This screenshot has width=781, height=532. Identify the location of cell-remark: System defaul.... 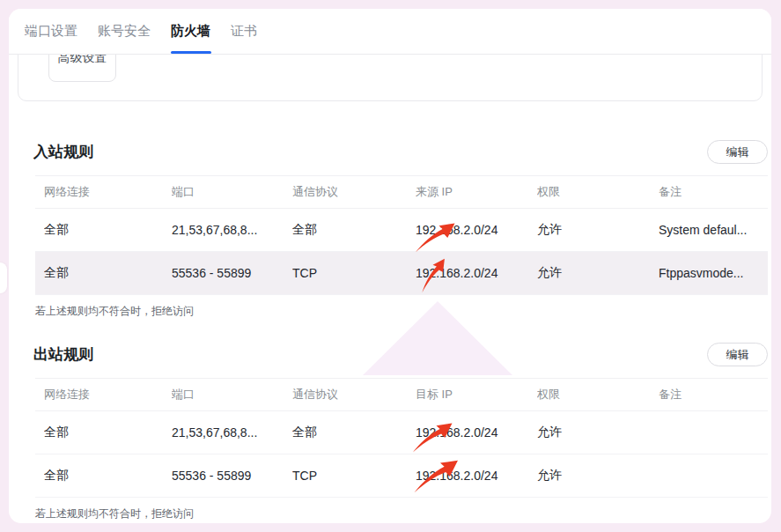
(713, 230).